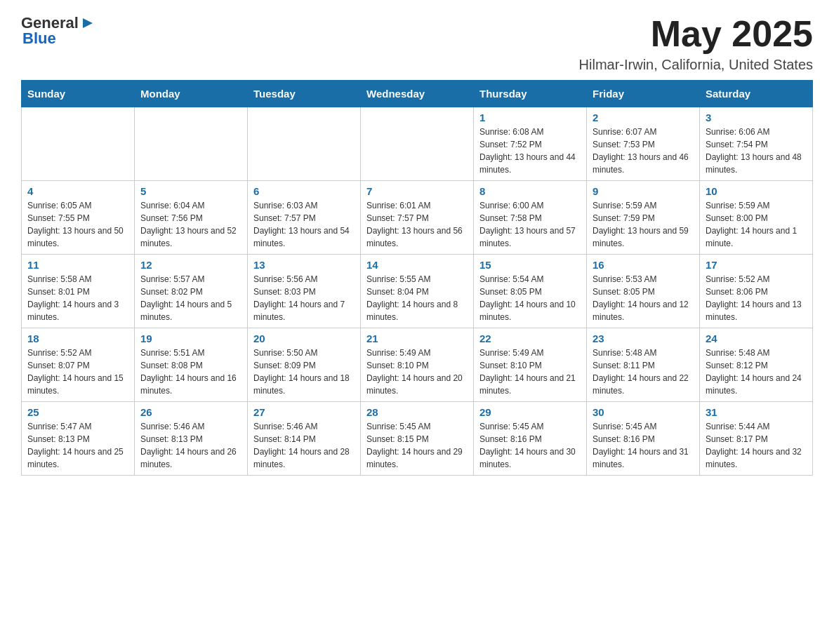 The image size is (834, 644). Describe the element at coordinates (530, 224) in the screenshot. I see `day-info: Sunrise: 6:00 AM Sunset: 7:58 PM Dayligh…` at that location.